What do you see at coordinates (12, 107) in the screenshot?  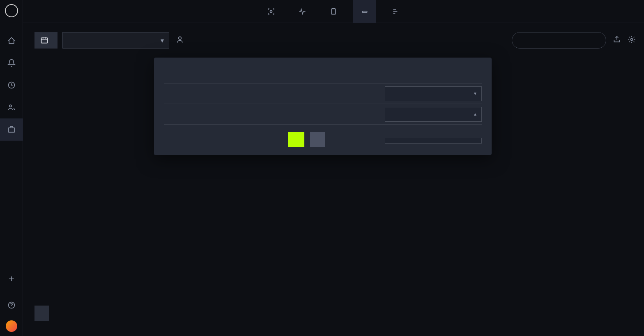 I see `nav-team-icon` at bounding box center [12, 107].